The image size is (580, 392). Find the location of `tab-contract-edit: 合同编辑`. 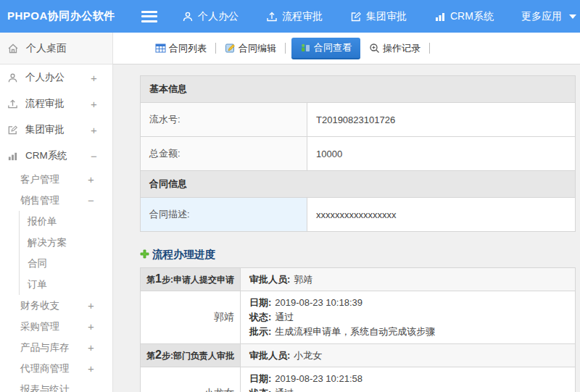

tab-contract-edit: 合同编辑 is located at coordinates (251, 49).